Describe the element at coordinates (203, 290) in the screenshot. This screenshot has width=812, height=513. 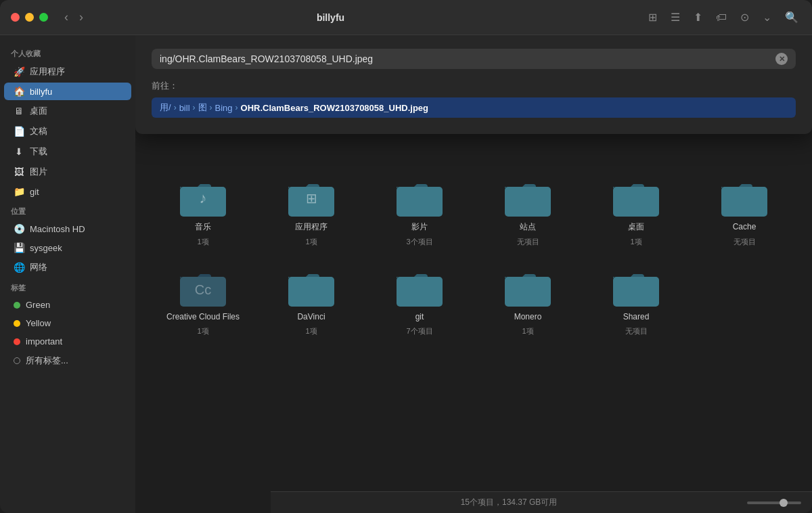
I see `svg-text: Cc` at that location.